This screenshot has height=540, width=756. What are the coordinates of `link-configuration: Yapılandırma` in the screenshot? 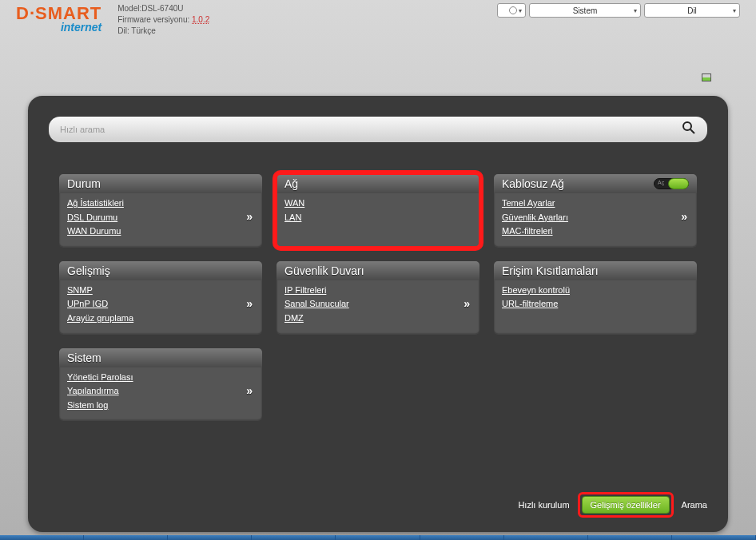 It's located at (161, 391).